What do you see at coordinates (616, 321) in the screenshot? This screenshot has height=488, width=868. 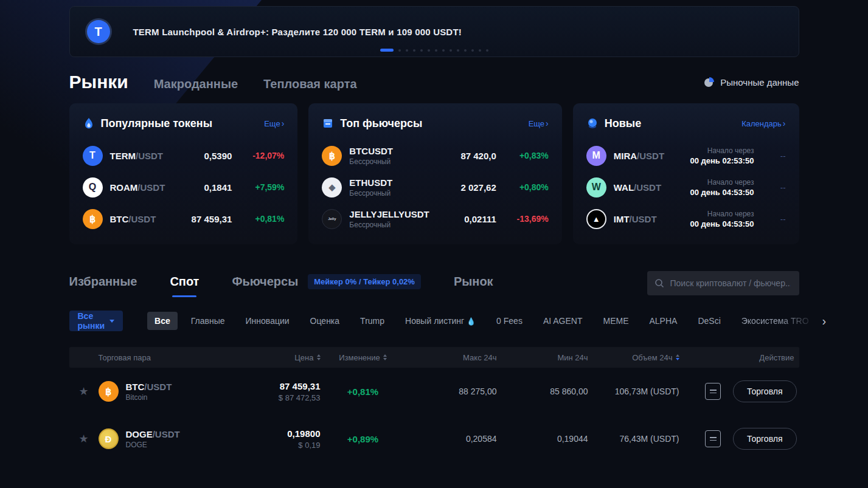 I see `chip-meme: MEME` at bounding box center [616, 321].